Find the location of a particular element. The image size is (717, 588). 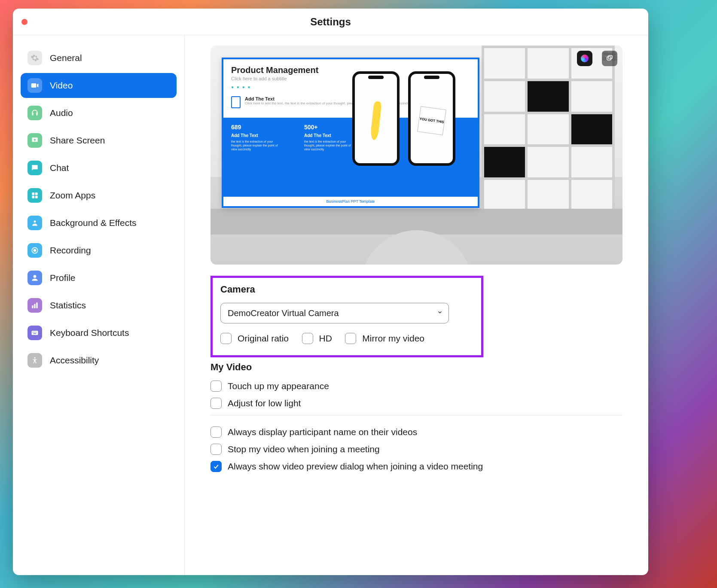

document-icon is located at coordinates (236, 102).